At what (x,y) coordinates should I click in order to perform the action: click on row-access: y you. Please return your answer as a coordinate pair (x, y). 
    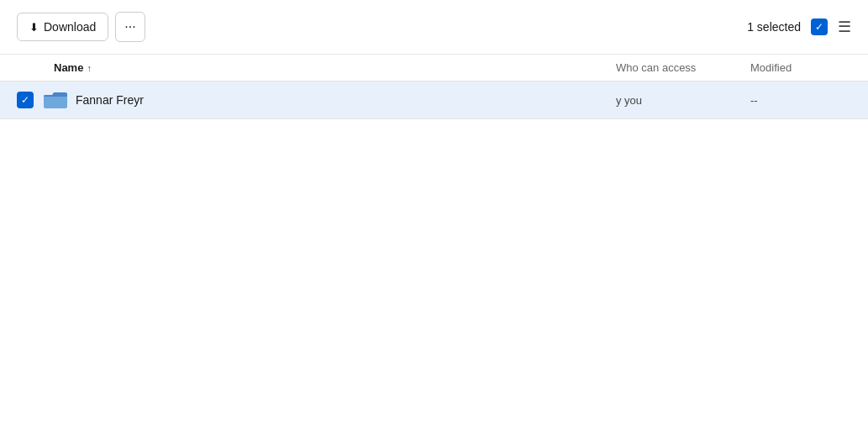
    Looking at the image, I should click on (683, 101).